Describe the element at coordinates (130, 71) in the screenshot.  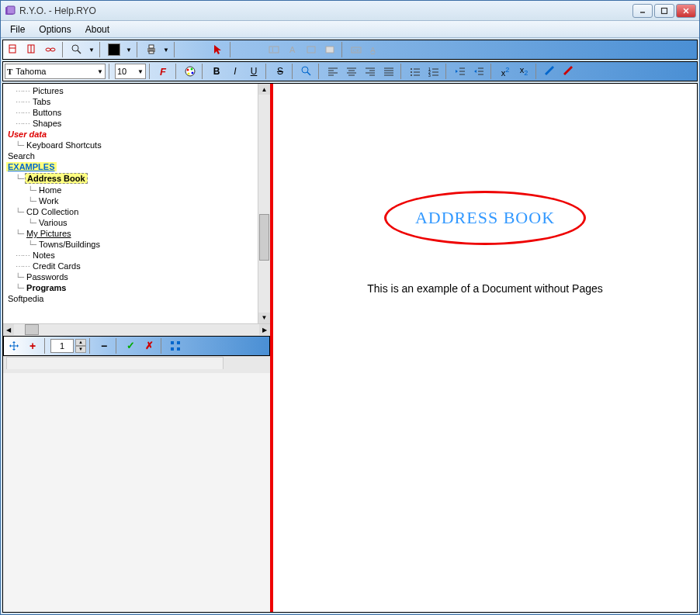
I see `size-select: 10▼` at that location.